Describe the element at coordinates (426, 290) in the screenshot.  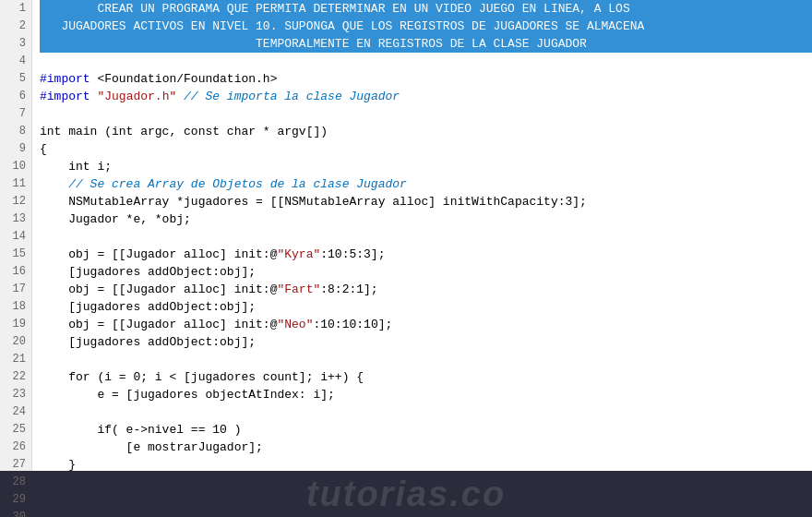
I see `code-line-17: obj = [[Jugador alloc] init:@"Fart":8:2:…` at that location.